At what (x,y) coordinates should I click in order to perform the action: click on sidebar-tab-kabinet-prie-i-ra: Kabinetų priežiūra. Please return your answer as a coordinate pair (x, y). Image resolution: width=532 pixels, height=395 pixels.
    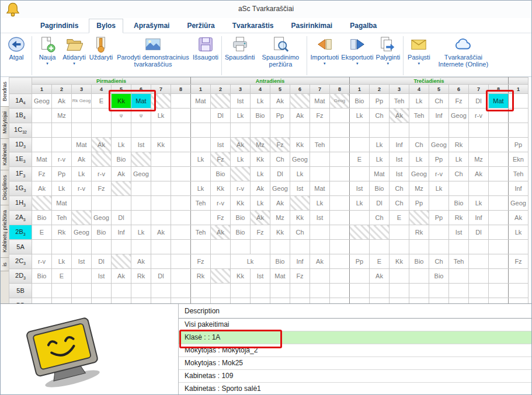
    Looking at the image, I should click on (5, 232).